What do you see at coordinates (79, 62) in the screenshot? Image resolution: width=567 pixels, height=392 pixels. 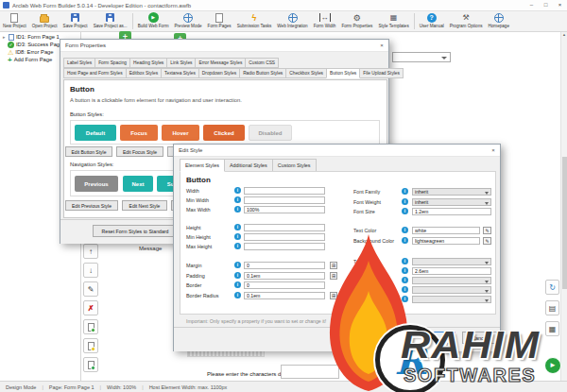 I see `tab-label-styles: Label Styles` at bounding box center [79, 62].